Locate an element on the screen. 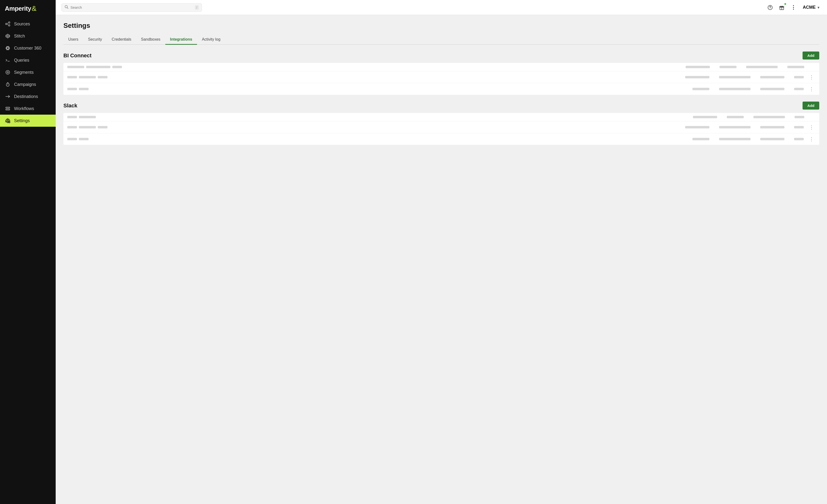 This screenshot has width=827, height=504. logo: Amperity& is located at coordinates (28, 9).